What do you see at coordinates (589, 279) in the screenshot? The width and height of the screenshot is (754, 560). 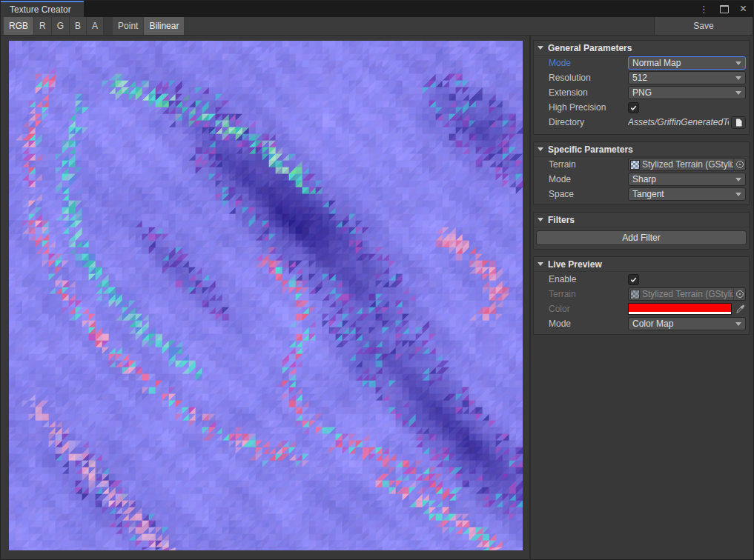 I see `field-label: Enable` at bounding box center [589, 279].